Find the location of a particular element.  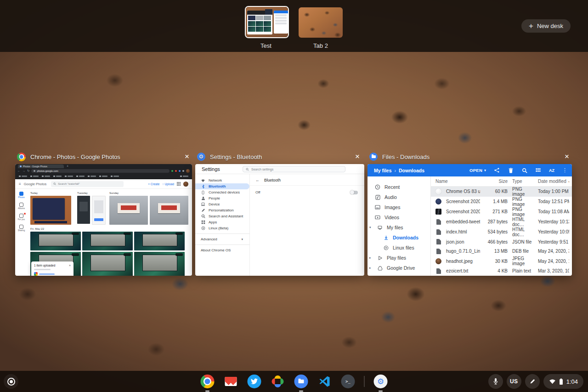

settings-nav-personalization: Personalization is located at coordinates (222, 210).